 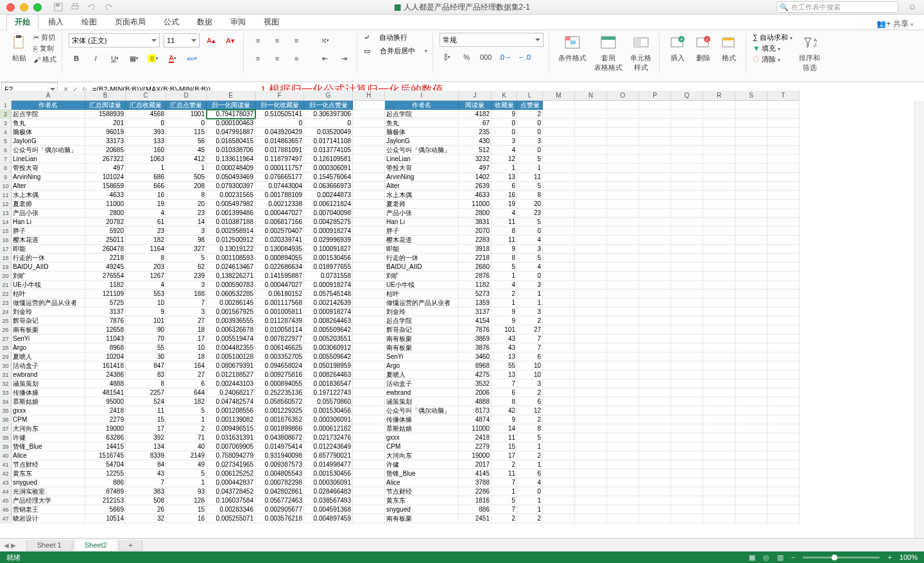 I want to click on cell: Han Li, so click(x=49, y=222).